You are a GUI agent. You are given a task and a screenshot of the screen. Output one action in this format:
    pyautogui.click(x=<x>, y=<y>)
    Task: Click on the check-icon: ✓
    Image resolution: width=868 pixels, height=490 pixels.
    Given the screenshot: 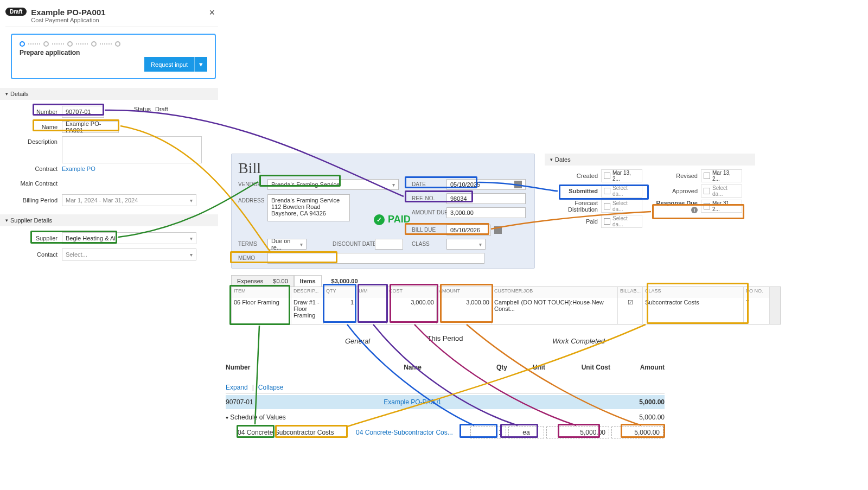 What is the action you would take?
    pyautogui.click(x=379, y=220)
    